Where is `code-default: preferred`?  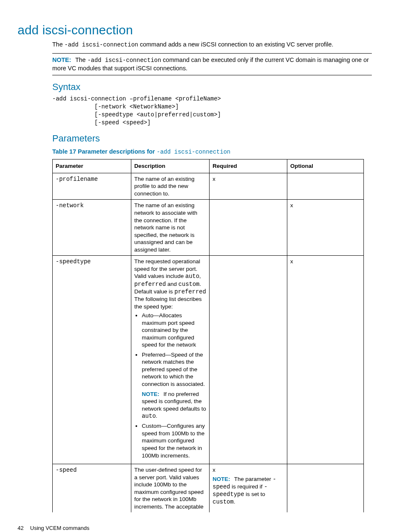 code-default: preferred is located at coordinates (190, 292).